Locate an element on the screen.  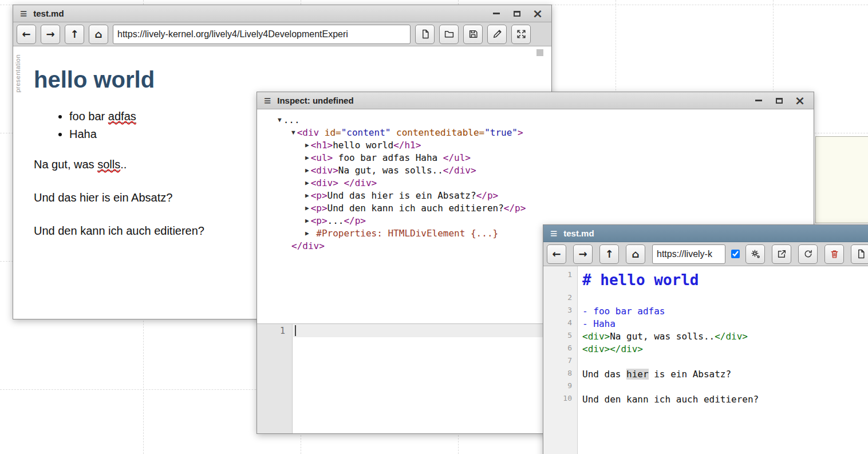
refresh-icon is located at coordinates (808, 254).